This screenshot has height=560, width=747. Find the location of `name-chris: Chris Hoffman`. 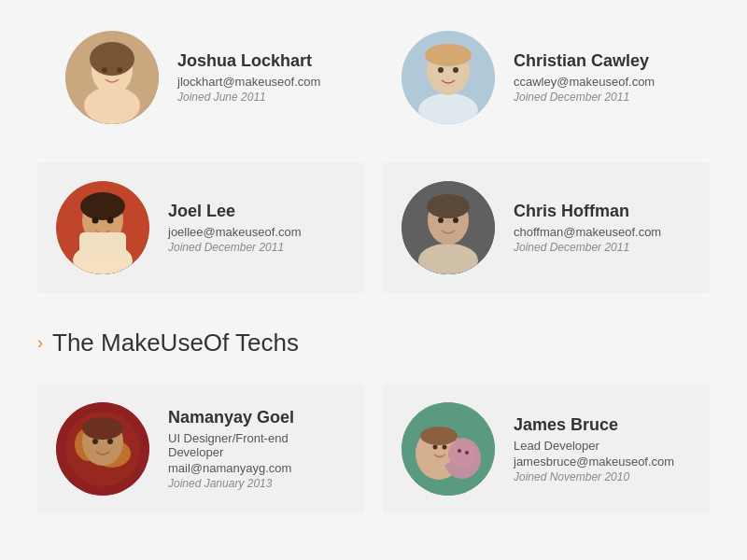

name-chris: Chris Hoffman is located at coordinates (587, 211).